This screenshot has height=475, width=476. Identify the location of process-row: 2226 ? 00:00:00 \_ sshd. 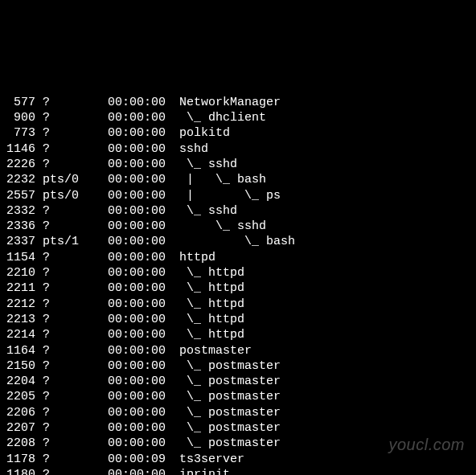
(238, 164).